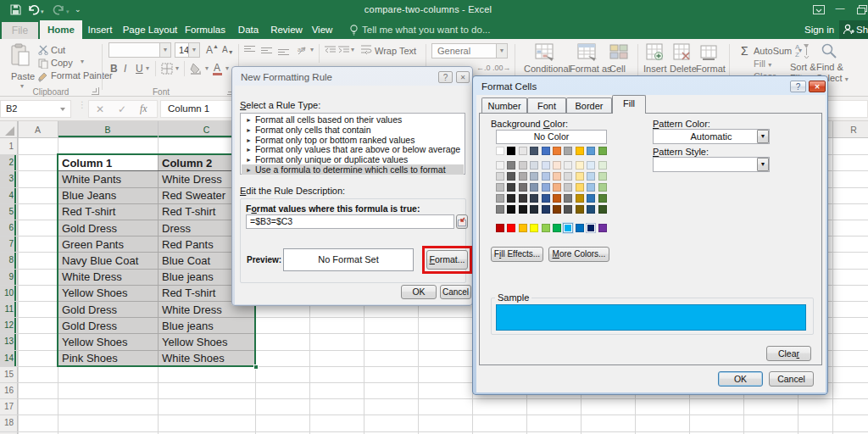 The height and width of the screenshot is (434, 868). What do you see at coordinates (197, 69) in the screenshot?
I see `fill-color-icon` at bounding box center [197, 69].